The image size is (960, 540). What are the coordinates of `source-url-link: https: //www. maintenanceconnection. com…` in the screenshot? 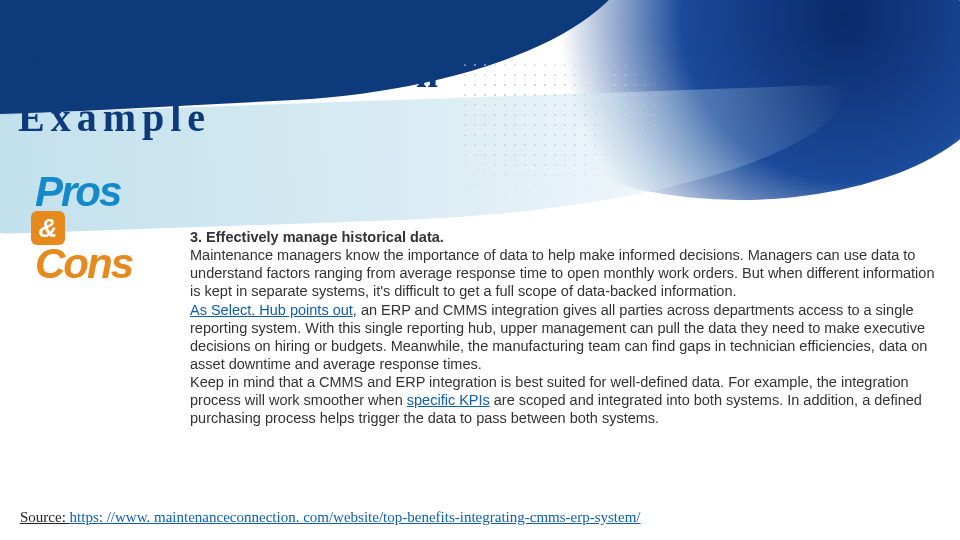 It's located at (356, 517).